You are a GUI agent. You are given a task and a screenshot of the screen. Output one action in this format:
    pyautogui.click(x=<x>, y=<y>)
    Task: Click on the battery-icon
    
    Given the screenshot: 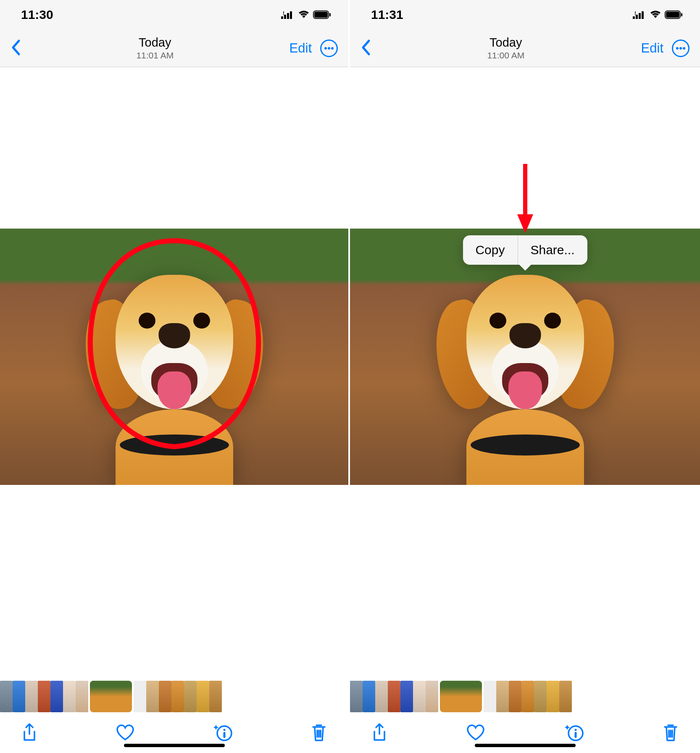 What is the action you would take?
    pyautogui.click(x=322, y=15)
    